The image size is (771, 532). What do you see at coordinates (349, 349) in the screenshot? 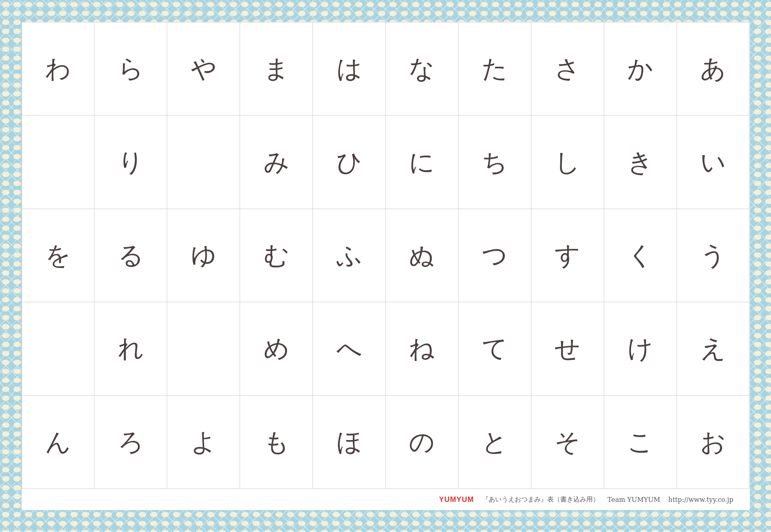
I see `kana-character: へ` at bounding box center [349, 349].